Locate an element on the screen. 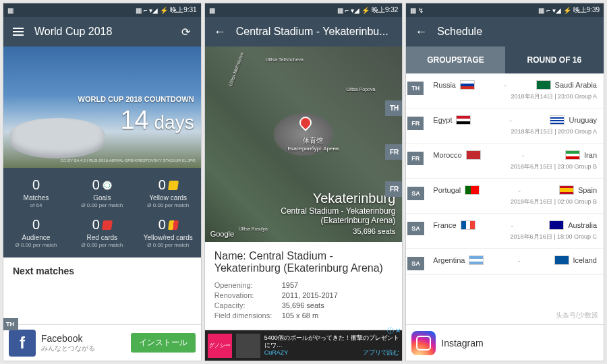  away-team: Iceland is located at coordinates (576, 260).